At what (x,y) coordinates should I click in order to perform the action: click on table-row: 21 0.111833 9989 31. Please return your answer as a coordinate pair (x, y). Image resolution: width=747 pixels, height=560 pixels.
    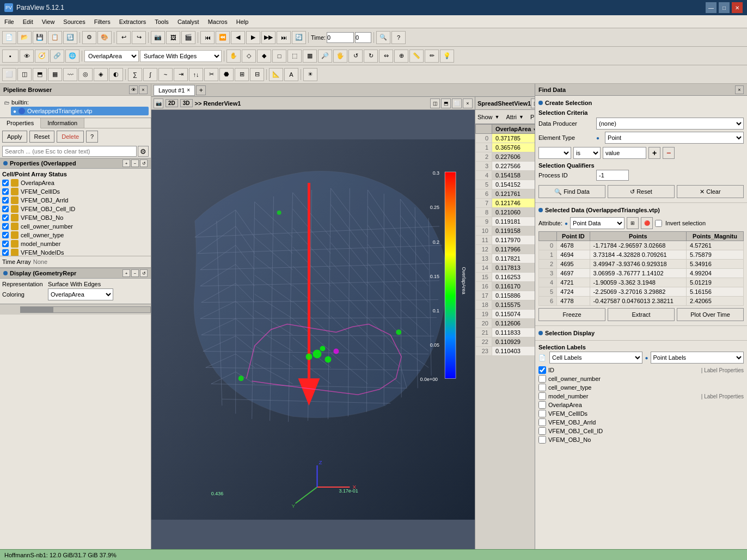
    Looking at the image, I should click on (505, 333).